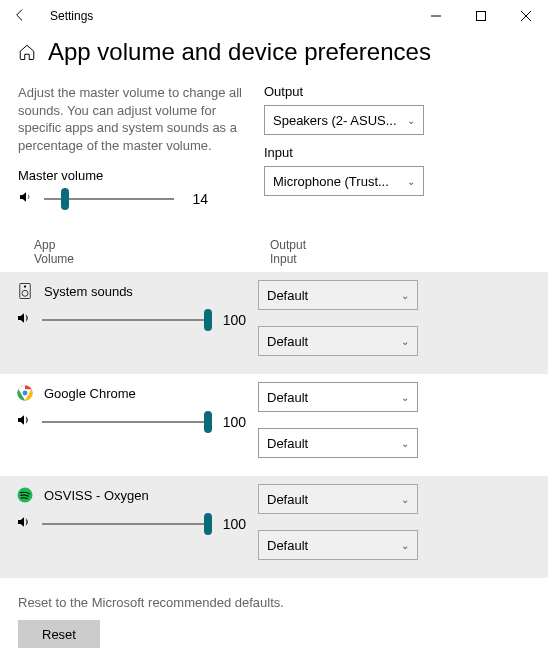  What do you see at coordinates (27, 52) in the screenshot?
I see `home-icon` at bounding box center [27, 52].